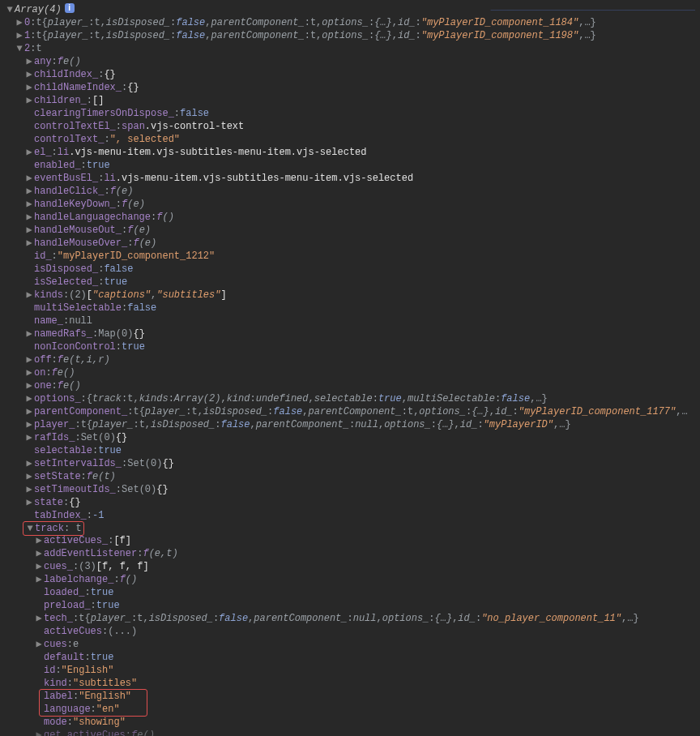 The image size is (700, 736). Describe the element at coordinates (352, 709) in the screenshot. I see `track-language: language: "en"` at that location.